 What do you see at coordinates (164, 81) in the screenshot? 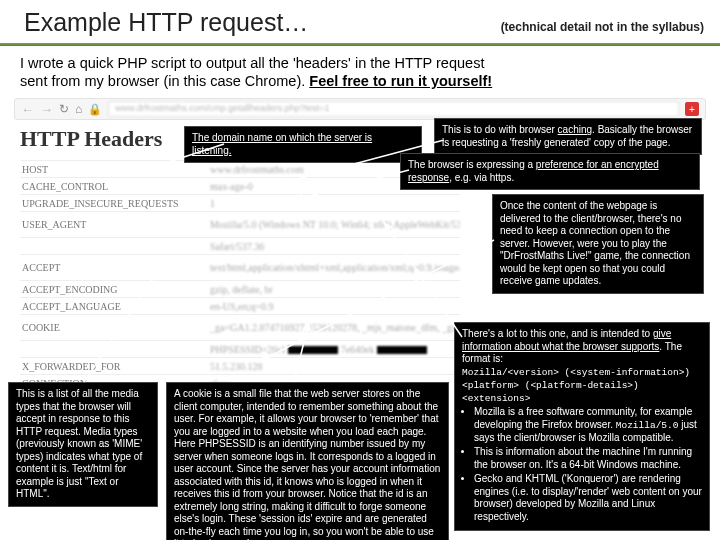
I see `intro-line2a: sent from my browser (in this case Chrom…` at bounding box center [164, 81].